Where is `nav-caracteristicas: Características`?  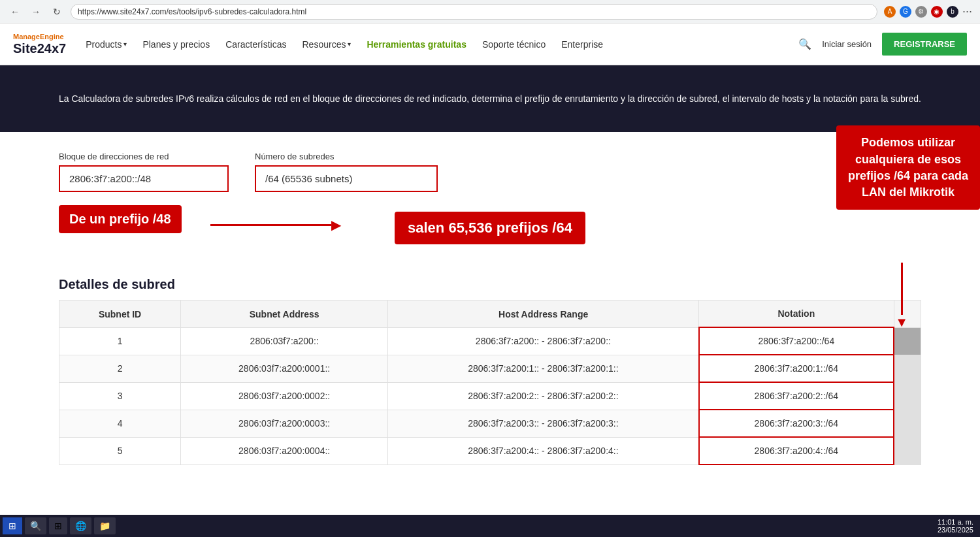 nav-caracteristicas: Características is located at coordinates (256, 44).